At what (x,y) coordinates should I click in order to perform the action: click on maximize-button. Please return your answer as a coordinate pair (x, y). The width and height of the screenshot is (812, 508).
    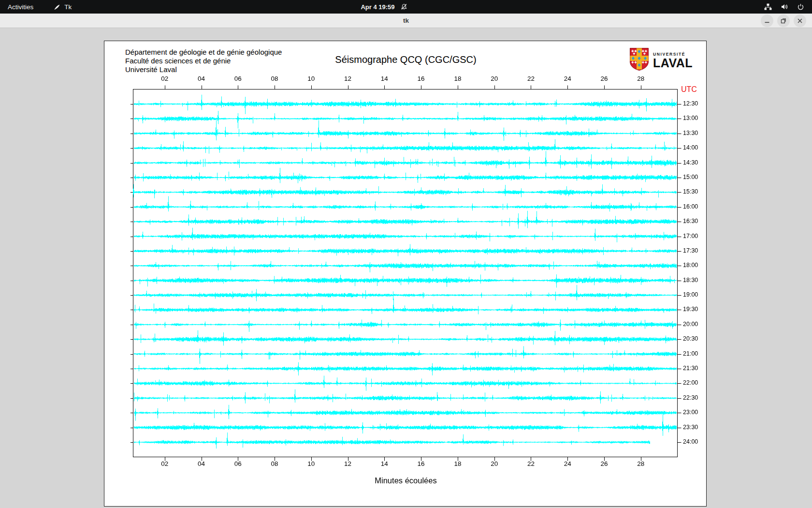
    Looking at the image, I should click on (783, 21).